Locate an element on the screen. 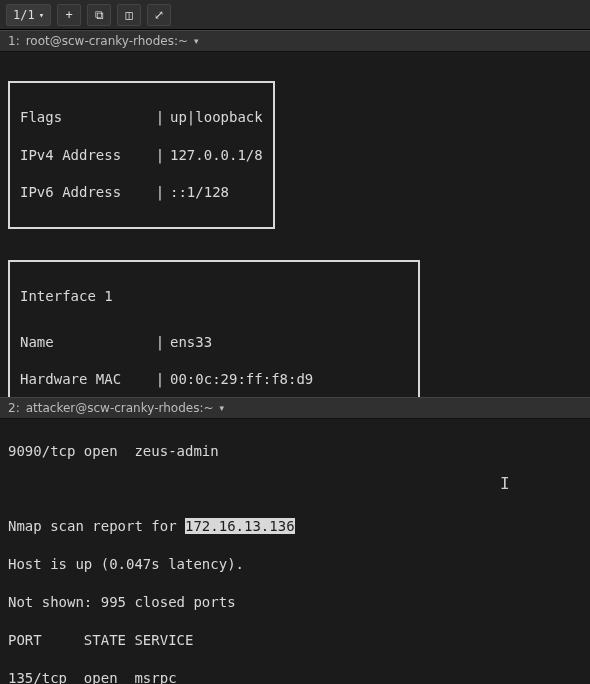 This screenshot has height=684, width=590. pane2-titlebar: 2: attacker@scw-cranky-rhodes:~ ▾ is located at coordinates (295, 408).